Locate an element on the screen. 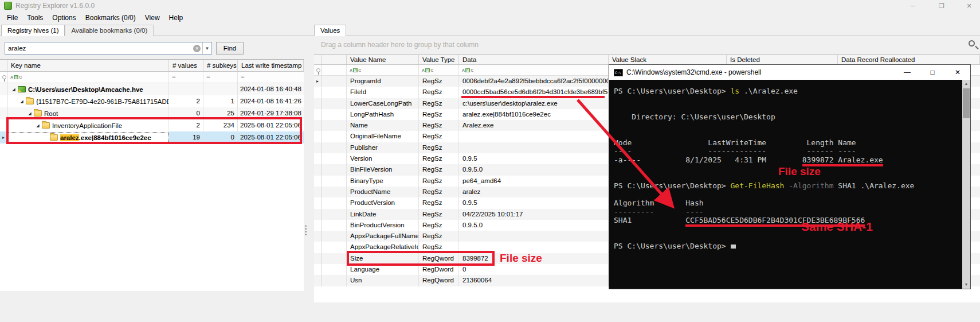 The image size is (980, 322). values-header-name: Value Name is located at coordinates (383, 60).